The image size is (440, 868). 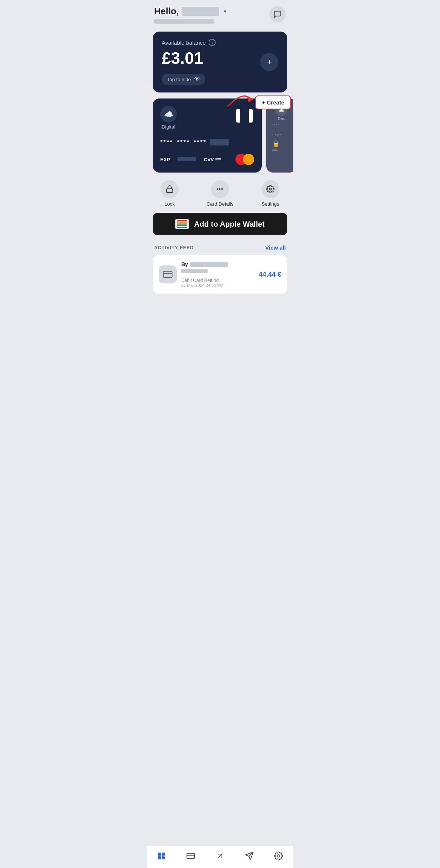 I want to click on lock-icon, so click(x=170, y=189).